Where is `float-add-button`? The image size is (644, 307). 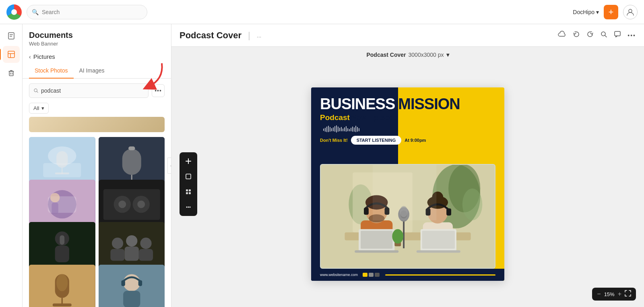
float-add-button is located at coordinates (188, 161).